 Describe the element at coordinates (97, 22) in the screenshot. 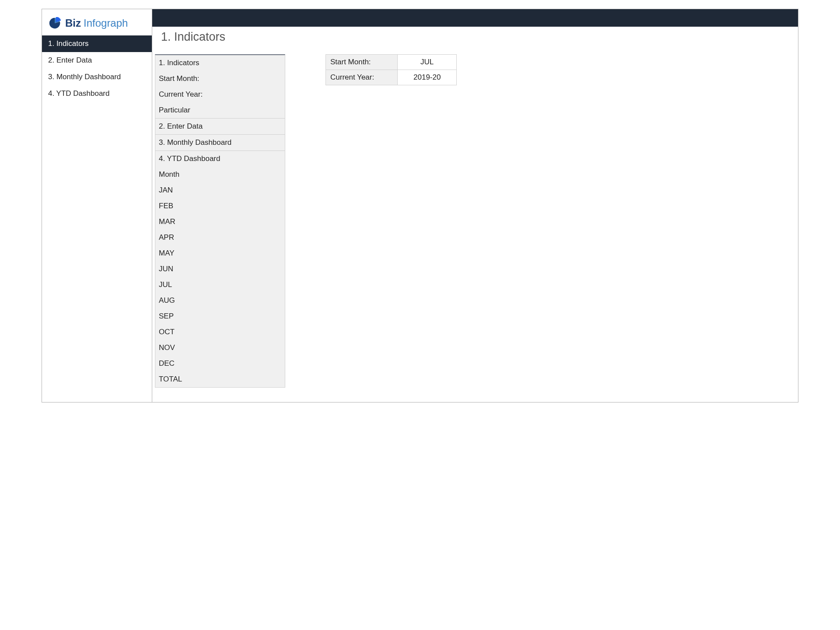

I see `logo-section: Biz Infograph` at that location.